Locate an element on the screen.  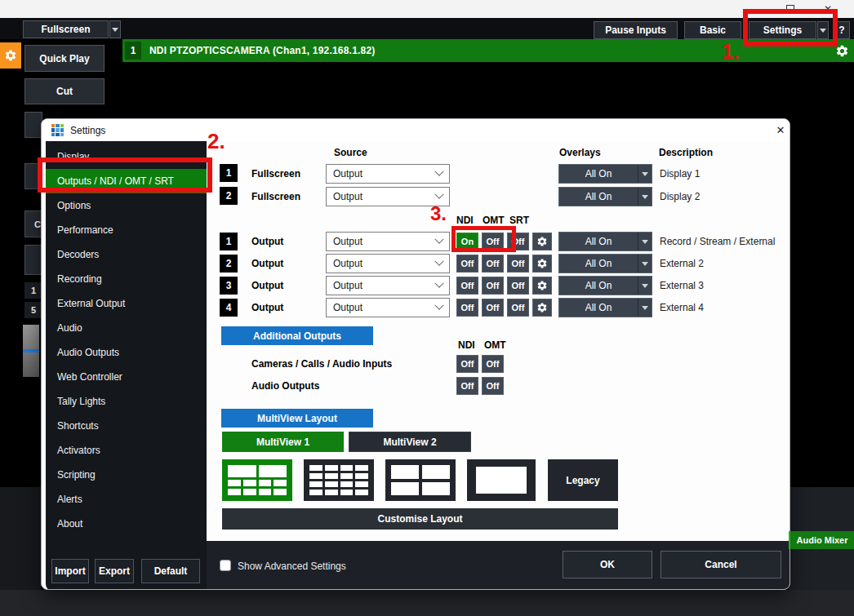
output-1-overlays-select: All On is located at coordinates (606, 242).